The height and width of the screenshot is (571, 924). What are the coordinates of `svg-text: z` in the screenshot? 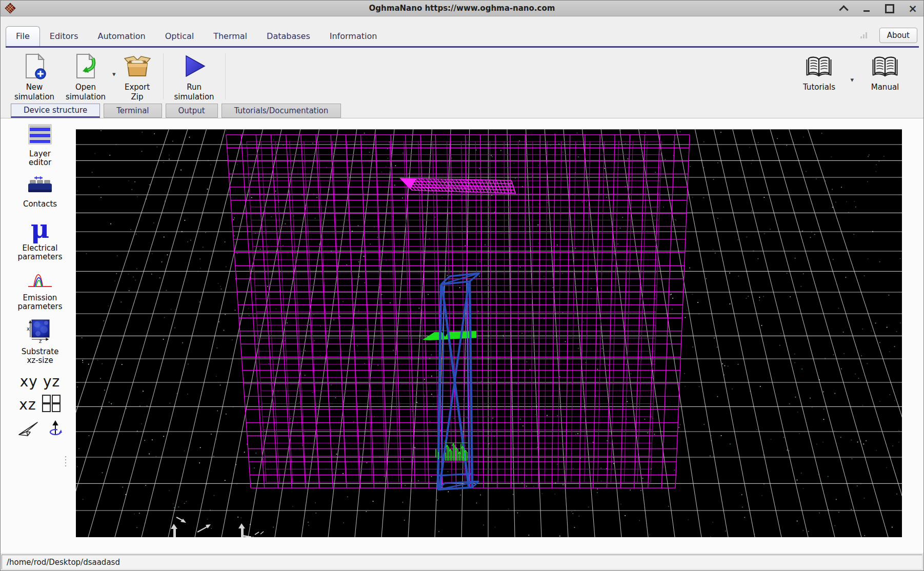 It's located at (40, 340).